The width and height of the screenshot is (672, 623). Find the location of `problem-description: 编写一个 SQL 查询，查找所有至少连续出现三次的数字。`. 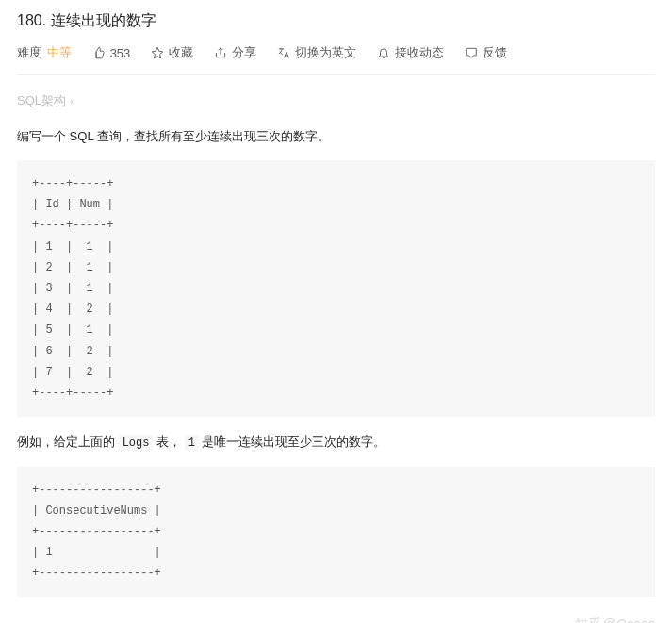

problem-description: 编写一个 SQL 查询，查找所有至少连续出现三次的数字。 is located at coordinates (336, 137).